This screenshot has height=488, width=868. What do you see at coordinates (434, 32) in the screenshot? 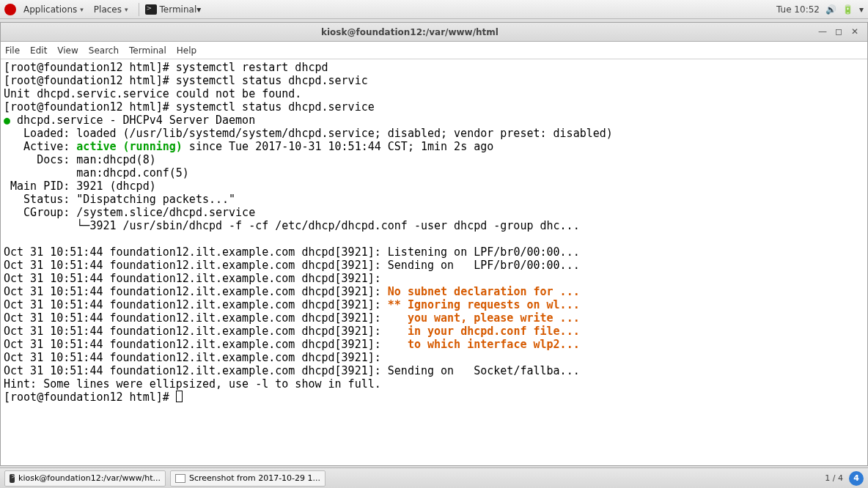
I see `titlebar: kiosk@foundation12:/var/www/html — ◻ ✕` at bounding box center [434, 32].